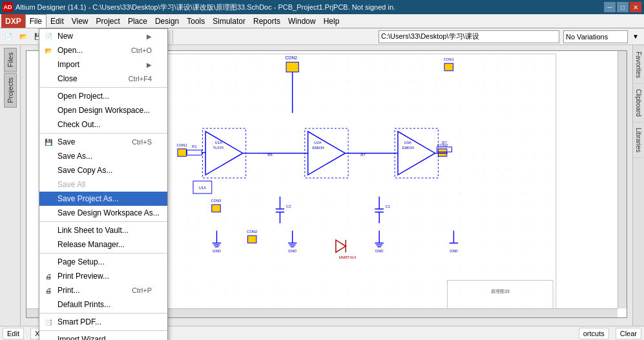  I want to click on menu-tools: Tools, so click(196, 21).